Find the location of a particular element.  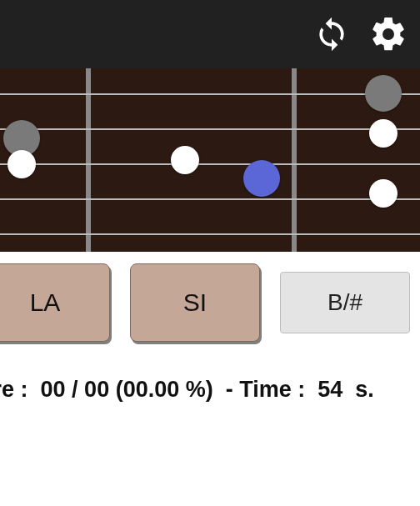

notation-toggle-button: B/# is located at coordinates (345, 303).